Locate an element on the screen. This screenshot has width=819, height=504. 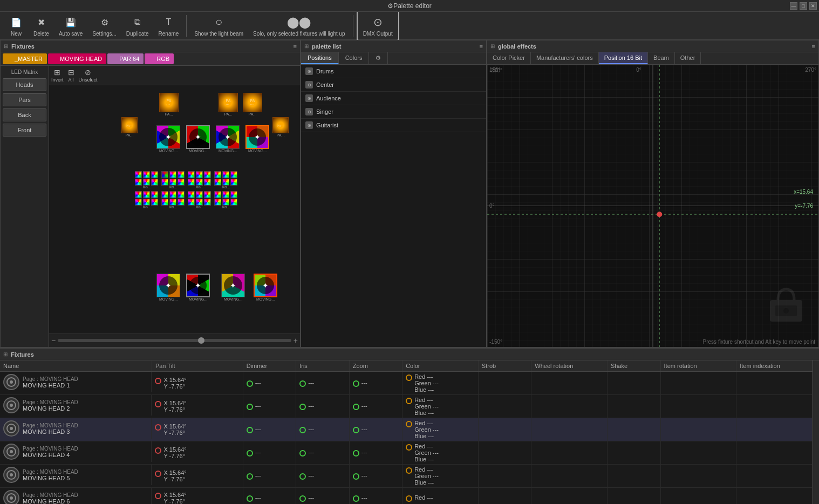
tab-manufacturers: Manufacturers' colors is located at coordinates (565, 58).